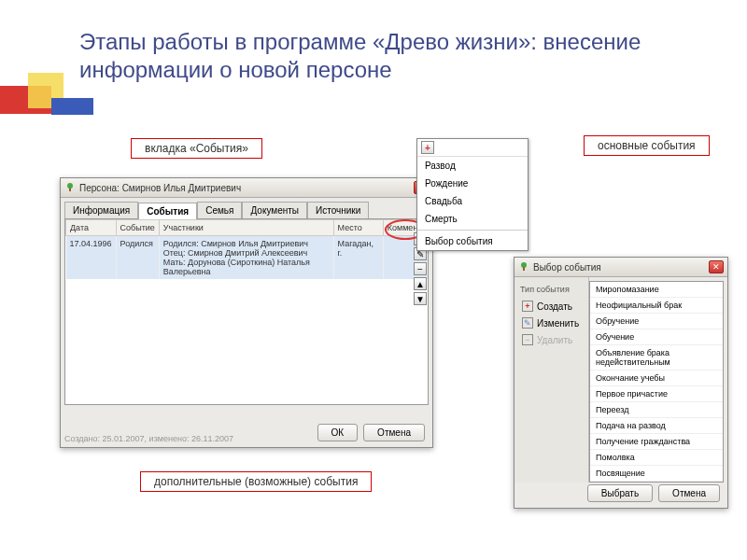  What do you see at coordinates (472, 147) in the screenshot?
I see `dropdown-header: +` at bounding box center [472, 147].